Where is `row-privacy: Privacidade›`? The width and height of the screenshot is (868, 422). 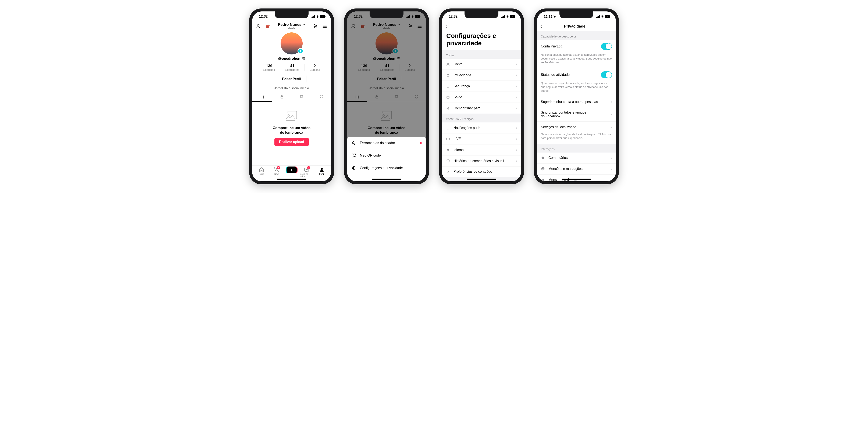
row-privacy: Privacidade› is located at coordinates (482, 75).